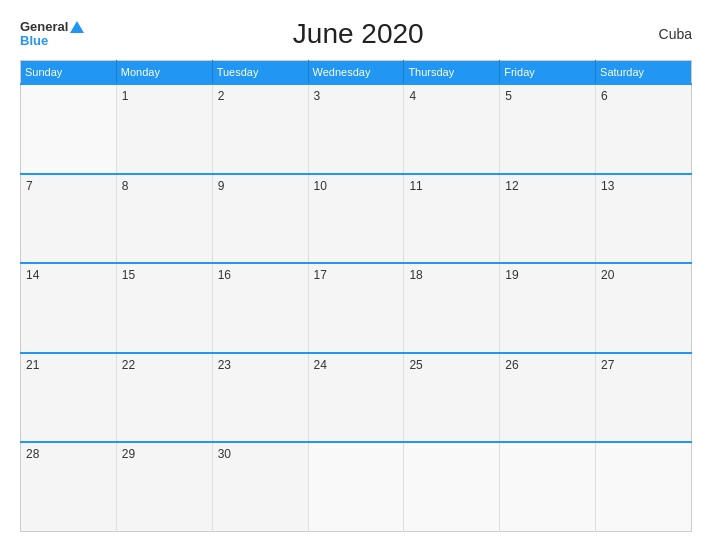  Describe the element at coordinates (512, 275) in the screenshot. I see `day-number: 19` at that location.